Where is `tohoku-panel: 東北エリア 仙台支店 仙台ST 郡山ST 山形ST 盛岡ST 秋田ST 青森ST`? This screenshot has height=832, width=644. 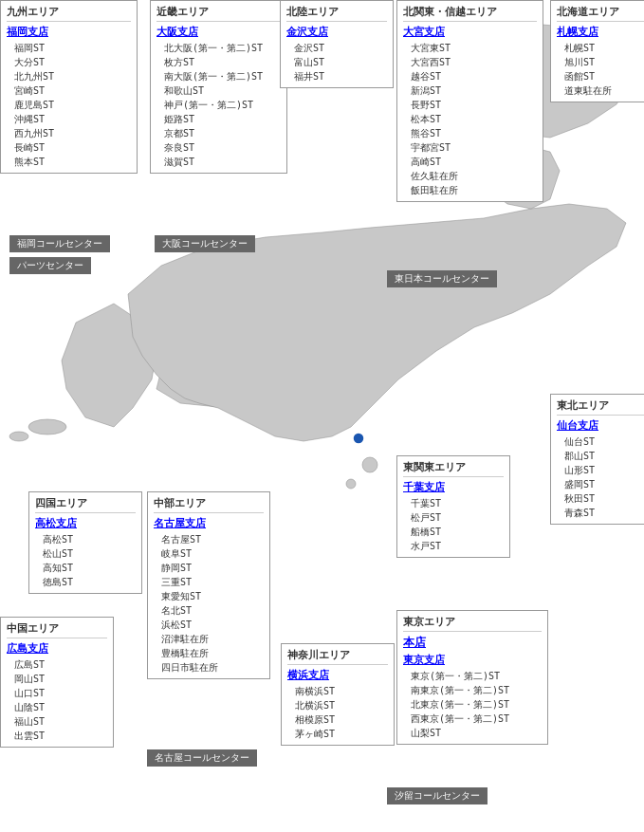
tohoku-panel: 東北エリア 仙台支店 仙台ST 郡山ST 山形ST 盛岡ST 秋田ST 青森ST is located at coordinates (598, 459).